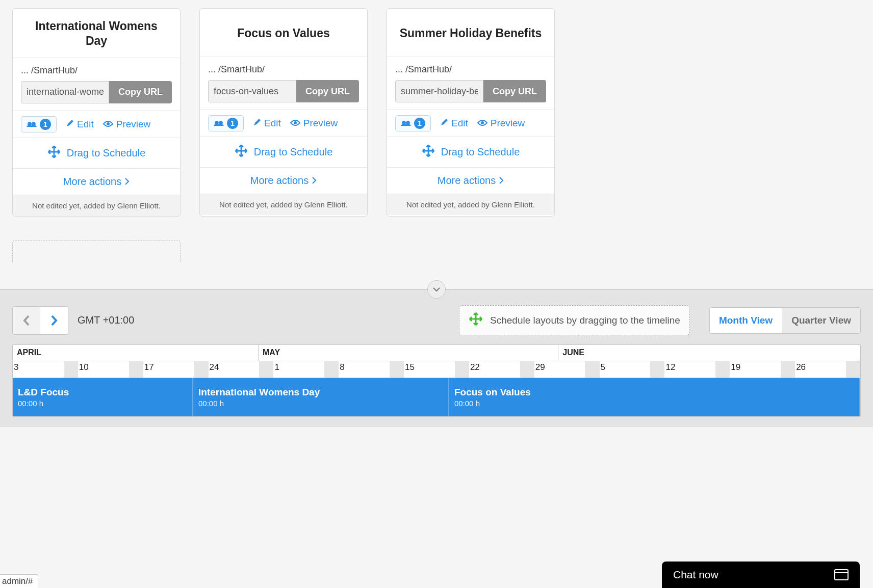 The width and height of the screenshot is (873, 588). I want to click on chevron-down-icon, so click(436, 289).